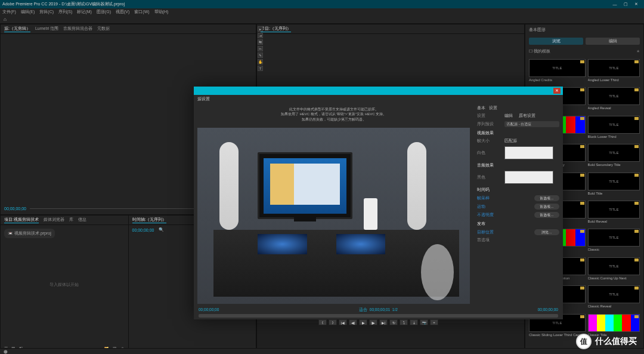  What do you see at coordinates (404, 322) in the screenshot?
I see `insert-button: ⤵` at bounding box center [404, 322].